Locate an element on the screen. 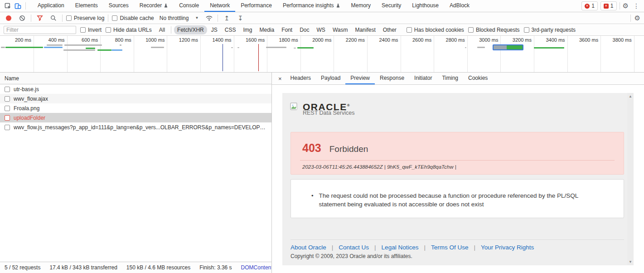  tab-network: Network is located at coordinates (220, 6).